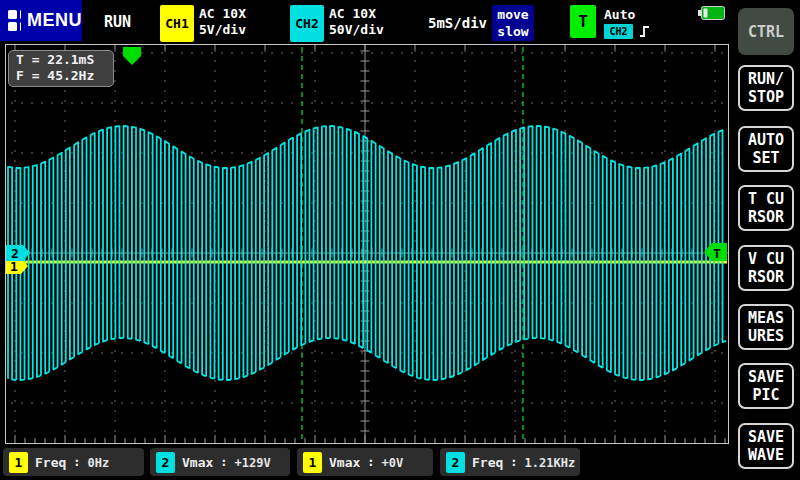 This screenshot has width=800, height=480. Describe the element at coordinates (766, 386) in the screenshot. I see `save-pic-button: SAVEPIC` at that location.